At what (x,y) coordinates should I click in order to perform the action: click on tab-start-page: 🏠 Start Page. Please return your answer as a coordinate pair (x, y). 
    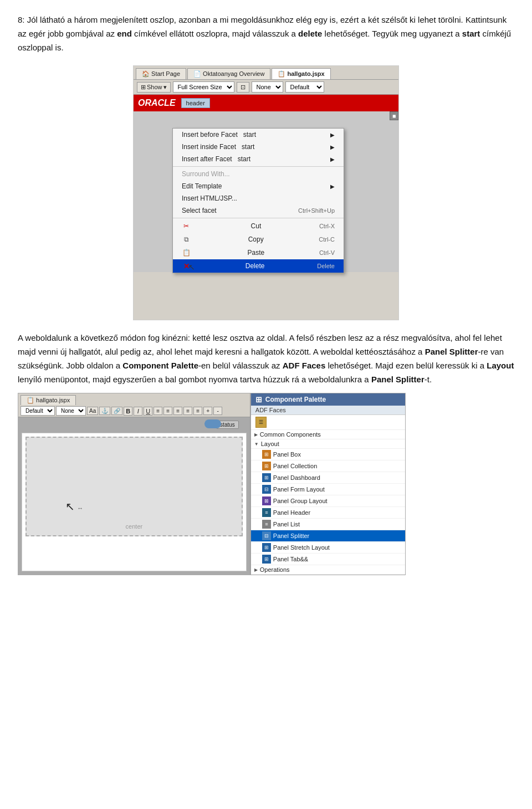
    Looking at the image, I should click on (161, 74).